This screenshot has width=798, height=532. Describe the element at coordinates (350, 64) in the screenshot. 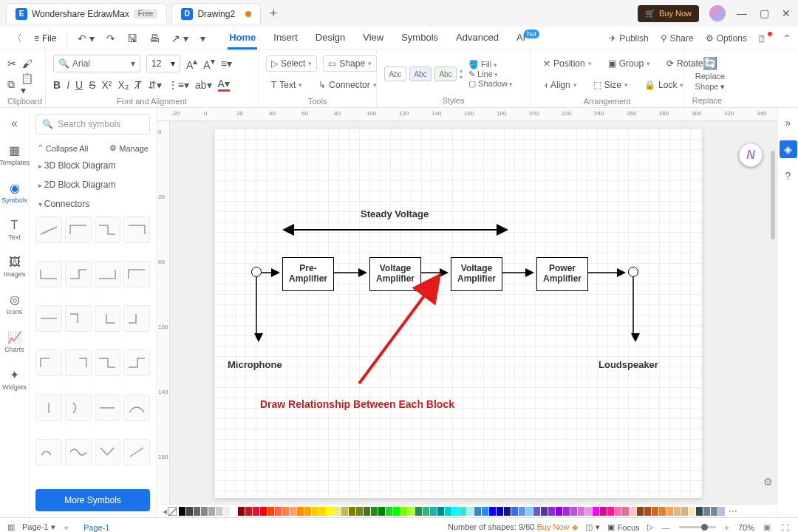

I see `shape-tool: ▭Shape` at that location.